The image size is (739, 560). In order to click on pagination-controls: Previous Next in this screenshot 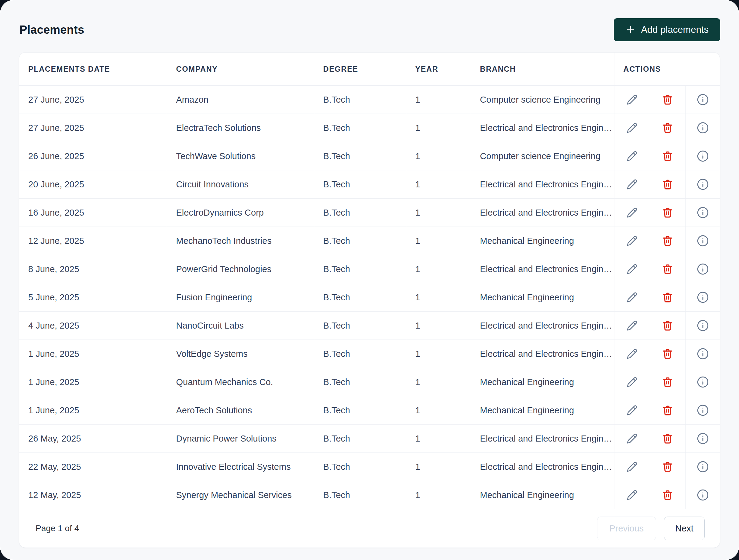, I will do `click(651, 528)`.